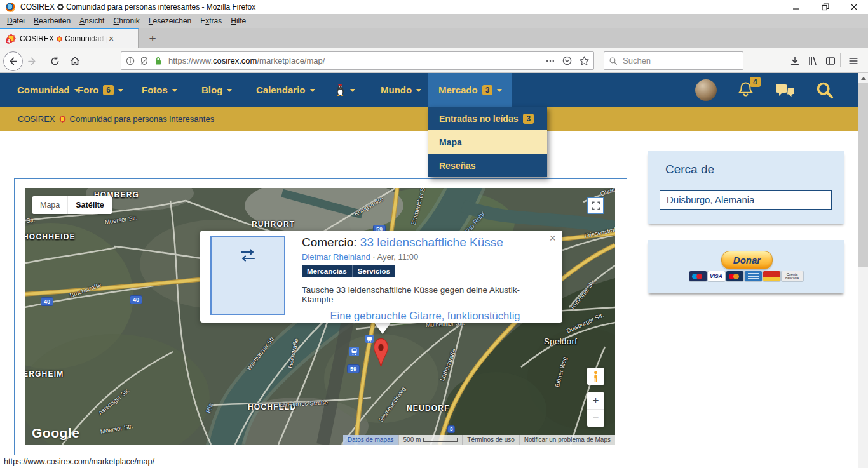 Image resolution: width=868 pixels, height=468 pixels. I want to click on notification-badge: 4, so click(755, 82).